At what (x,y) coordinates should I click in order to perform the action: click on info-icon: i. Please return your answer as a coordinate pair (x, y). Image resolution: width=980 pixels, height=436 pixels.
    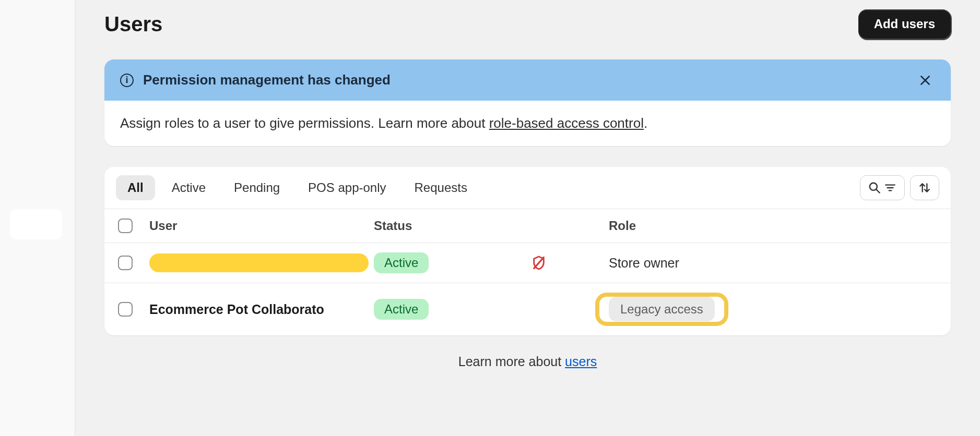
    Looking at the image, I should click on (127, 80).